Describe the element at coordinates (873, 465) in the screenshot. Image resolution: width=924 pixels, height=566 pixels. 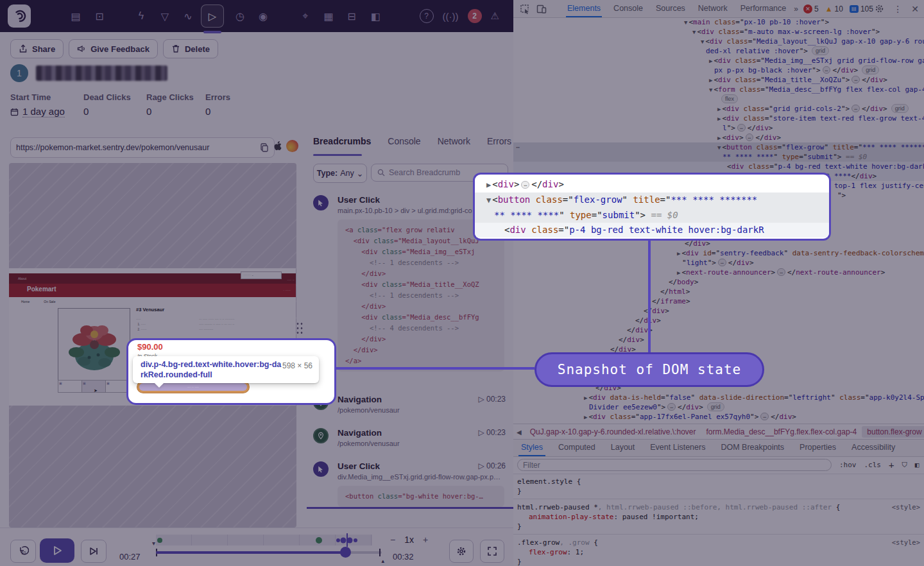
I see `toggle-class-button: .cls` at that location.